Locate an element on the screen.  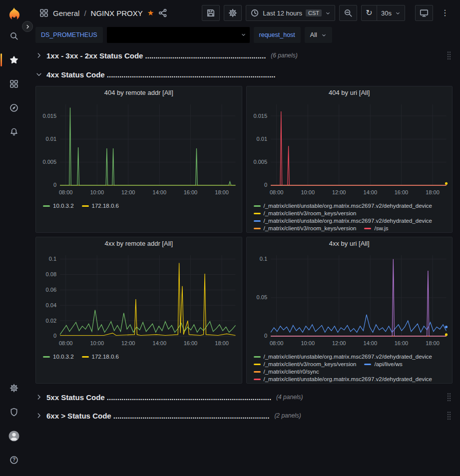
sidebar-item-dashboards is located at coordinates (14, 84).